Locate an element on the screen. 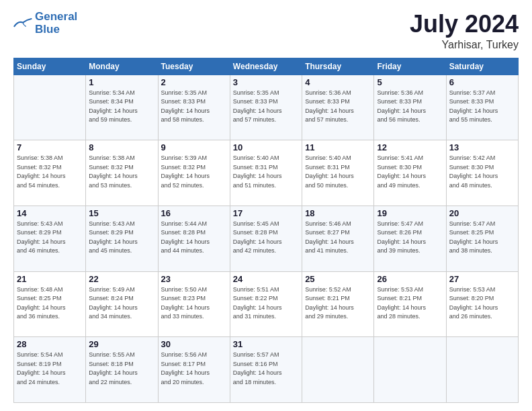  day-info: Sunrise: 5:44 AMSunset: 8:28 PMDaylight:… is located at coordinates (194, 238).